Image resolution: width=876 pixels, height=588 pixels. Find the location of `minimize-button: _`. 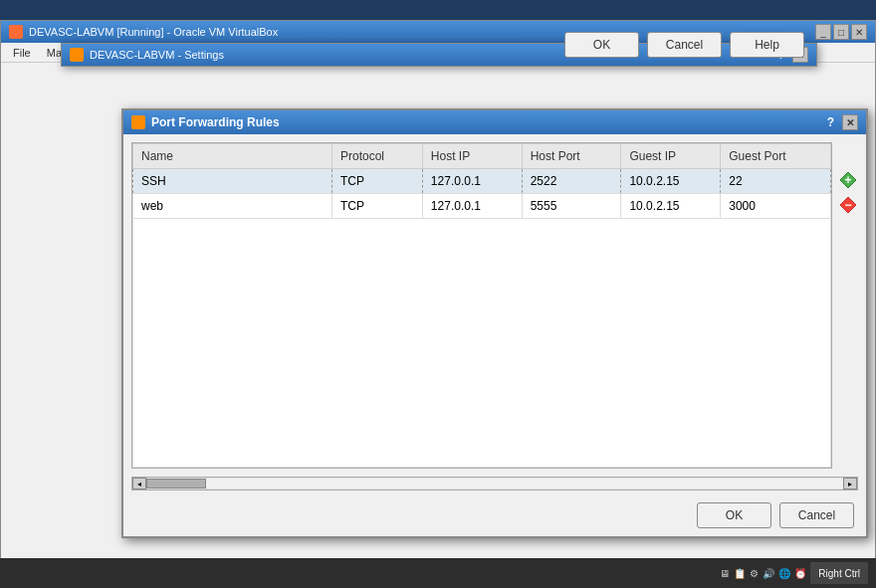

minimize-button: _ is located at coordinates (823, 32).